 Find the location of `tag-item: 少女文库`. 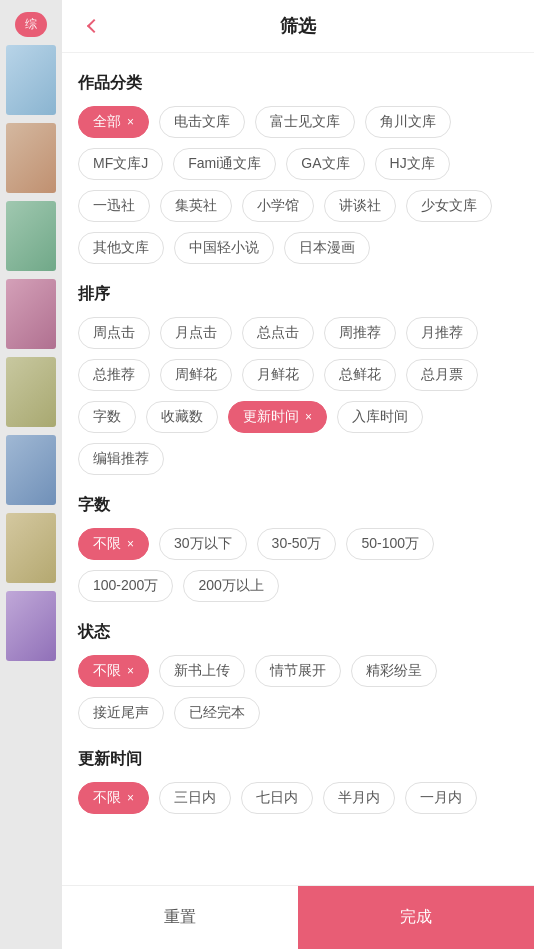

tag-item: 少女文库 is located at coordinates (449, 206).